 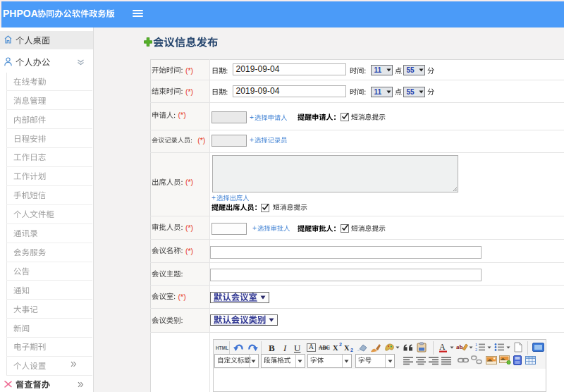 I want to click on svg-text: ab, so click(x=460, y=347).